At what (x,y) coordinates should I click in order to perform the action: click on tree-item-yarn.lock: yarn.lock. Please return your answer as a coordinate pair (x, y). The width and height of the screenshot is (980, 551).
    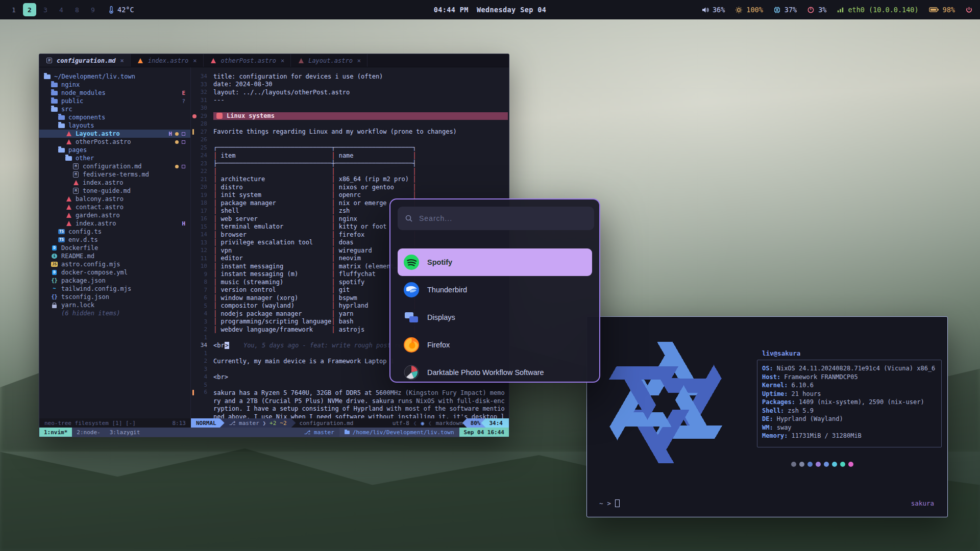
    Looking at the image, I should click on (115, 305).